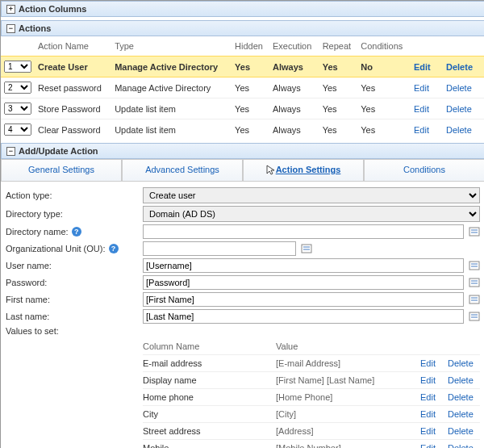  I want to click on cell-action-name: Create User, so click(73, 67).